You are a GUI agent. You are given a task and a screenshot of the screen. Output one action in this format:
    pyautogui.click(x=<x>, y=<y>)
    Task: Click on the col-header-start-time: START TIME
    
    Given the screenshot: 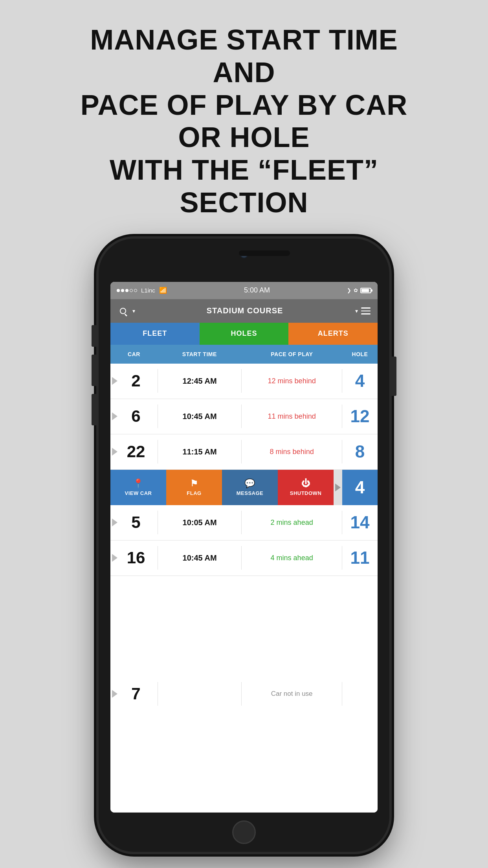 What is the action you would take?
    pyautogui.click(x=200, y=354)
    